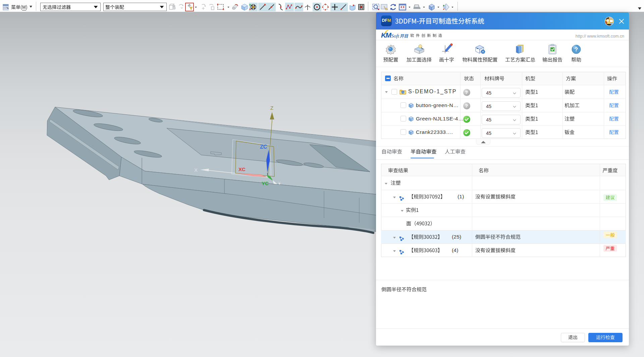 Image resolution: width=644 pixels, height=357 pixels. I want to click on svg-text: ZC, so click(264, 147).